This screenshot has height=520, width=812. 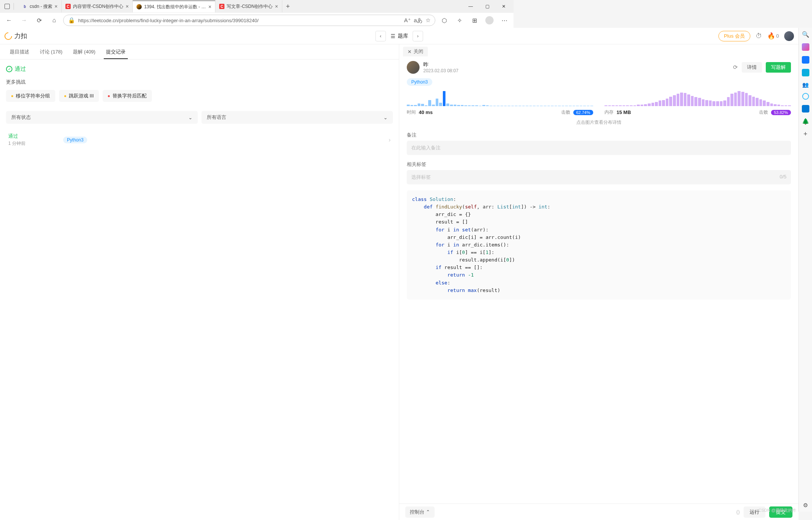 I want to click on challenge-chip: 替换字符后匹配, so click(x=127, y=96).